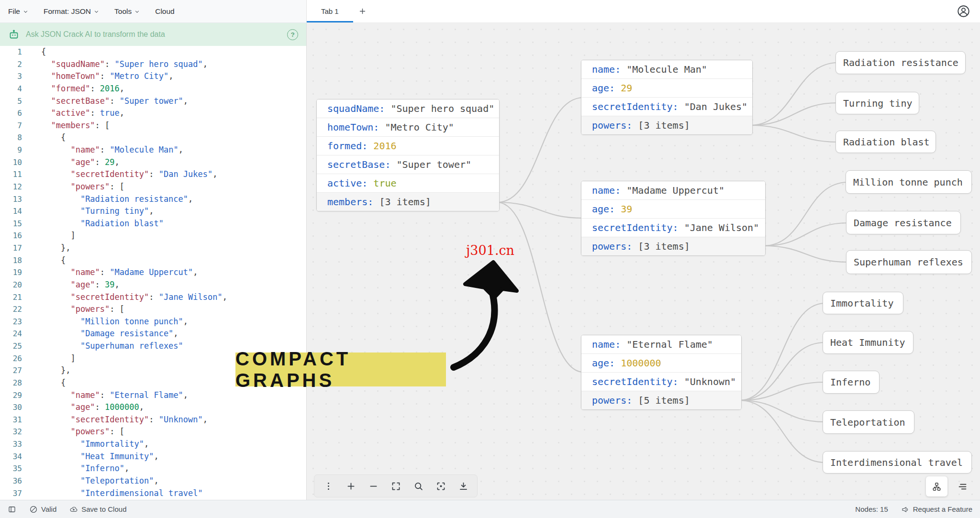  I want to click on focus-icon, so click(441, 486).